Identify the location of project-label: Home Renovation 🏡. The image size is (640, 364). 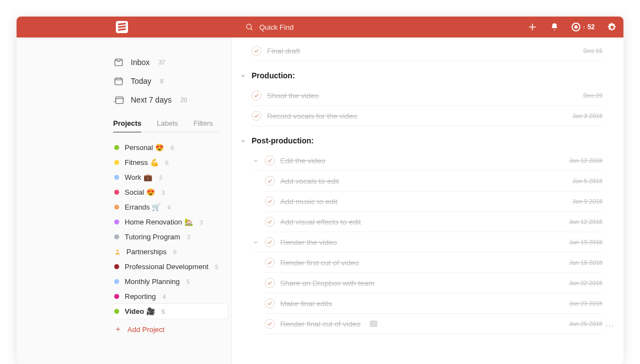
(159, 222).